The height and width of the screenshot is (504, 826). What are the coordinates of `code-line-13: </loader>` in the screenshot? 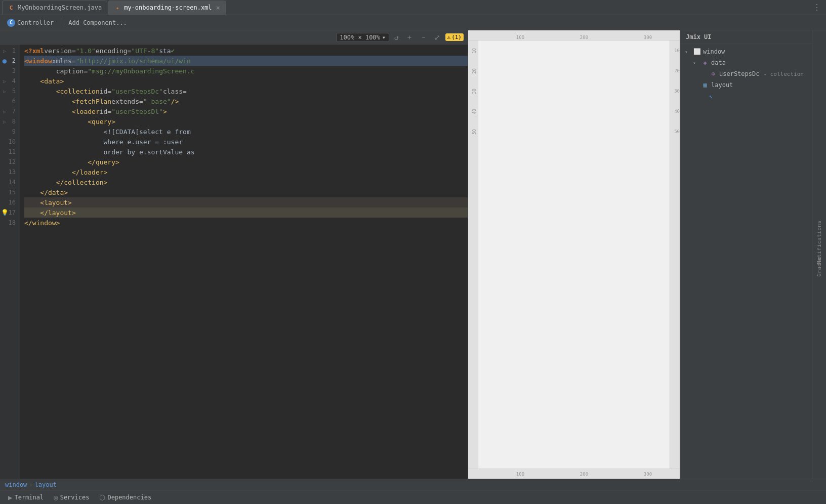 It's located at (246, 172).